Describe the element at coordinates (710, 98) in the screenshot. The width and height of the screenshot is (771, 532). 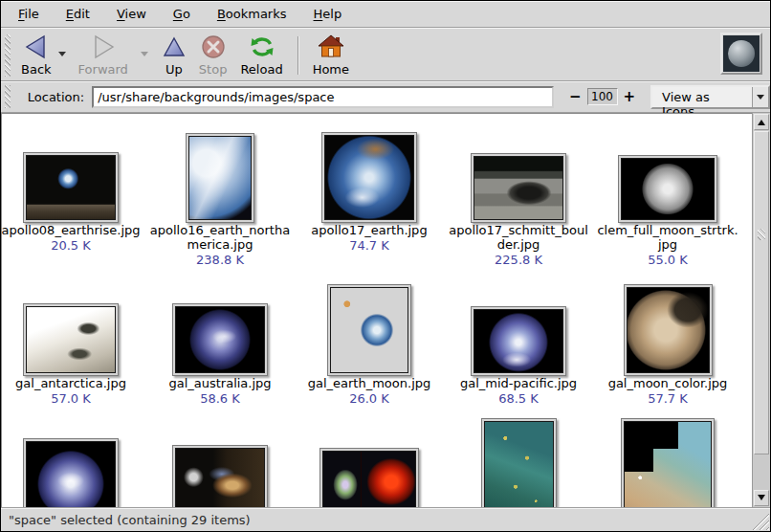
I see `view-mode-dropdown: View as Icons` at that location.